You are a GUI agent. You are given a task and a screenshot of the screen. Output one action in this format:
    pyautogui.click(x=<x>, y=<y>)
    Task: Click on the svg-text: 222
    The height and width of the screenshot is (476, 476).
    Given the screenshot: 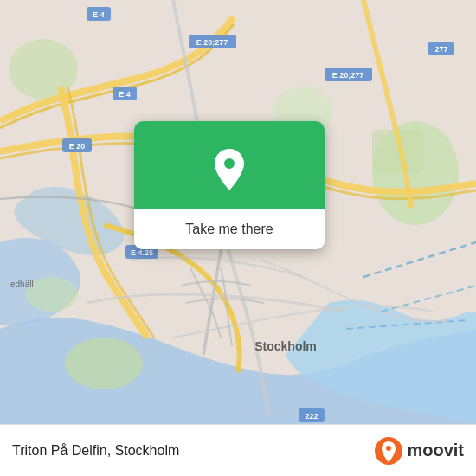 What is the action you would take?
    pyautogui.click(x=312, y=416)
    